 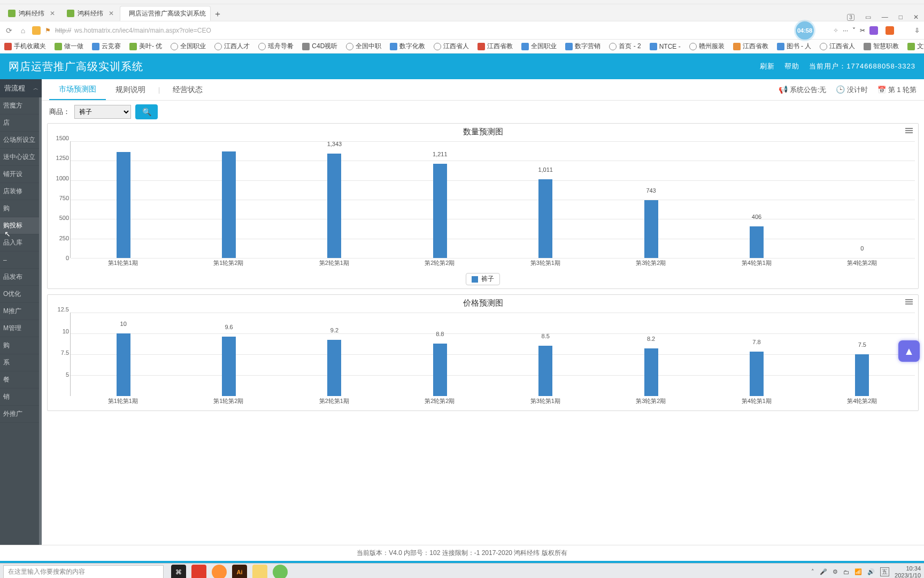 I want to click on header-refresh-link: 刷新, so click(x=767, y=66).